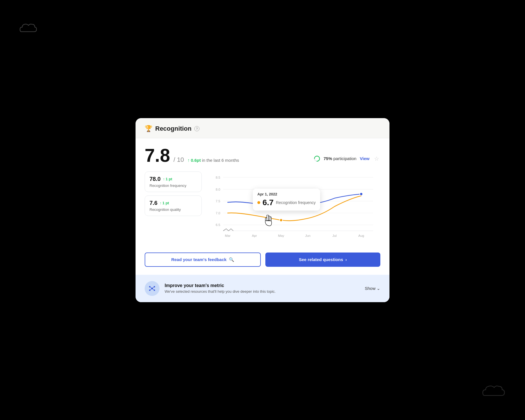 This screenshot has width=525, height=420. I want to click on participation-circle-icon, so click(317, 159).